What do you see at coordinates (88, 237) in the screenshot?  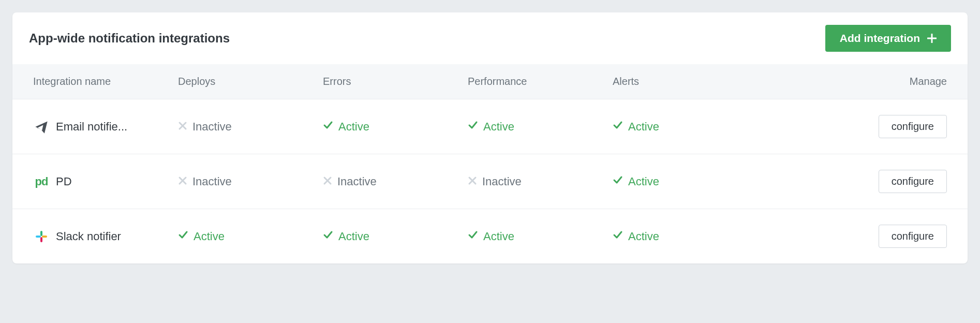 I see `integration-name: Slack notifier` at bounding box center [88, 237].